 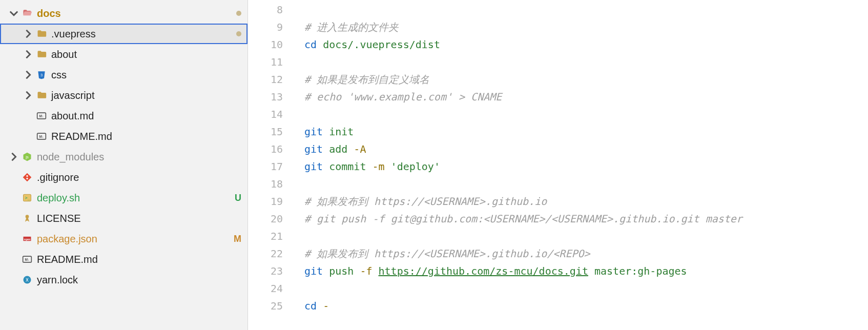 I want to click on tree-item-label: .vuepress, so click(x=143, y=34).